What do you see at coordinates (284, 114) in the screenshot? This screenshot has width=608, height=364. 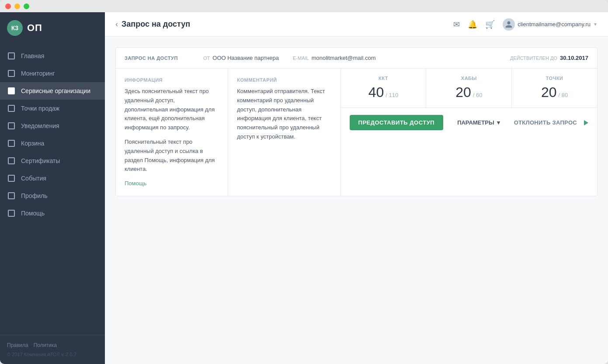 I see `comment-text: Комментарий отправителя. Текст комментар…` at bounding box center [284, 114].